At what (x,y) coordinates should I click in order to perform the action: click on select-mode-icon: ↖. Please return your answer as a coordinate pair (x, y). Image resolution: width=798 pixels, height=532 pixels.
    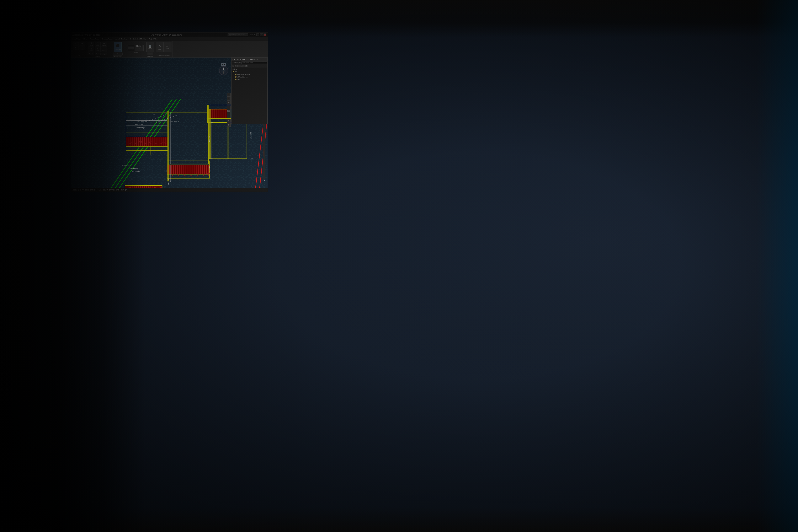
    Looking at the image, I should click on (160, 45).